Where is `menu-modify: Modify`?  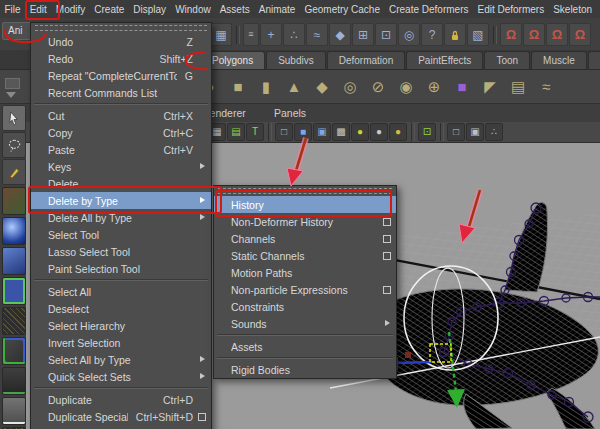
menu-modify: Modify is located at coordinates (70, 10).